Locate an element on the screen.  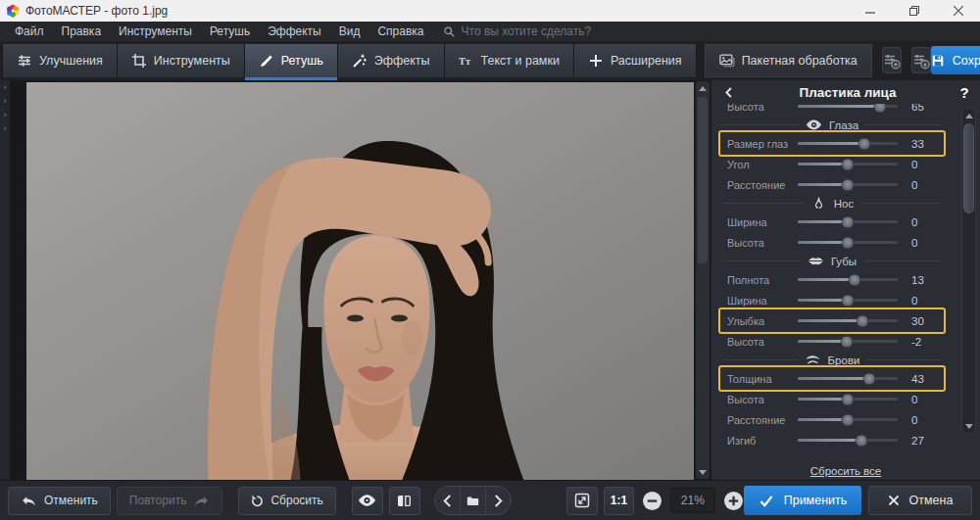
menu-item: Файл is located at coordinates (29, 31).